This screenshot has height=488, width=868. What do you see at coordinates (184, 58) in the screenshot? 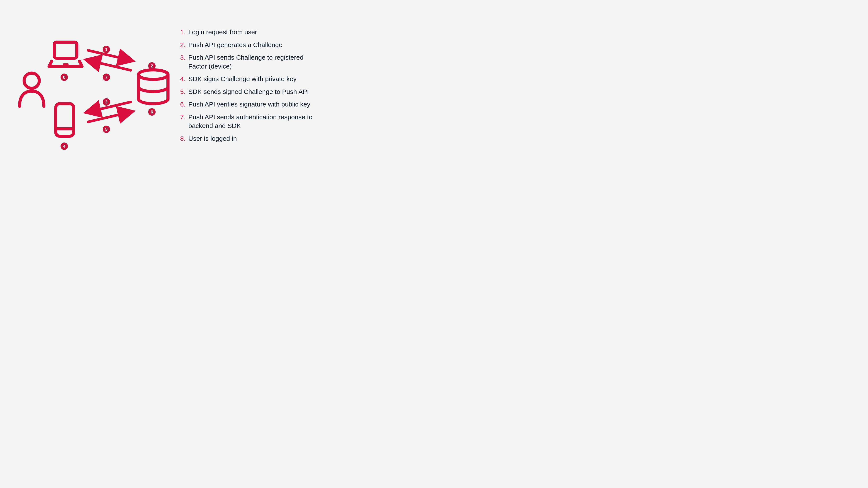
I see `legend-number: 3.` at bounding box center [184, 58].